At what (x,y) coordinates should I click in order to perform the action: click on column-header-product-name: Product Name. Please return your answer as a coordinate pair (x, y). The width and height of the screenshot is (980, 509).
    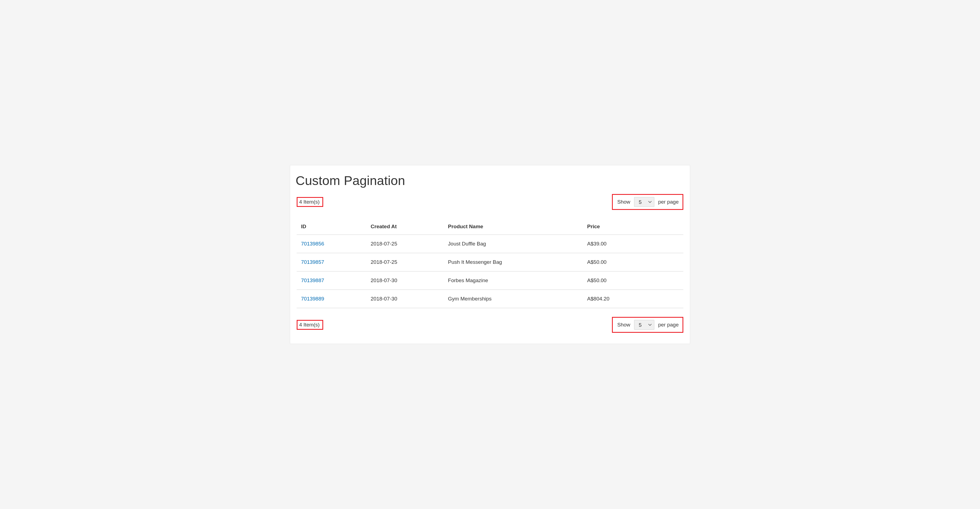
    Looking at the image, I should click on (513, 227).